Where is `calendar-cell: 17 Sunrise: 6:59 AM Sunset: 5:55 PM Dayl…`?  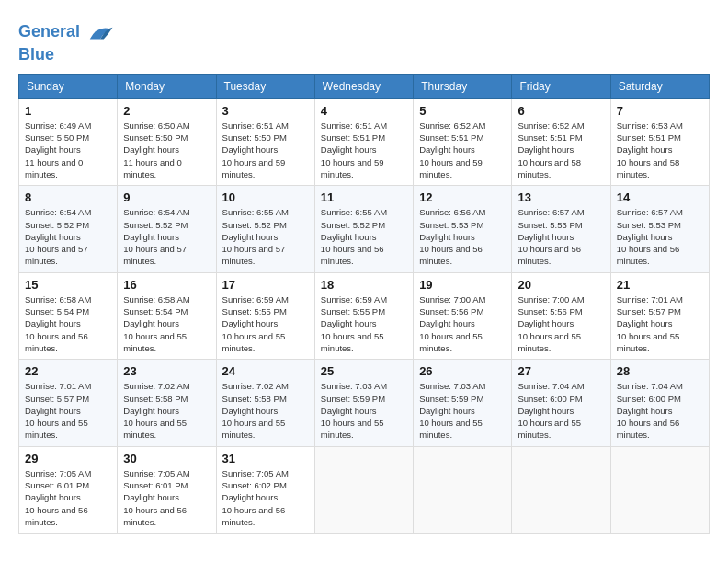
calendar-cell: 17 Sunrise: 6:59 AM Sunset: 5:55 PM Dayl… is located at coordinates (265, 316).